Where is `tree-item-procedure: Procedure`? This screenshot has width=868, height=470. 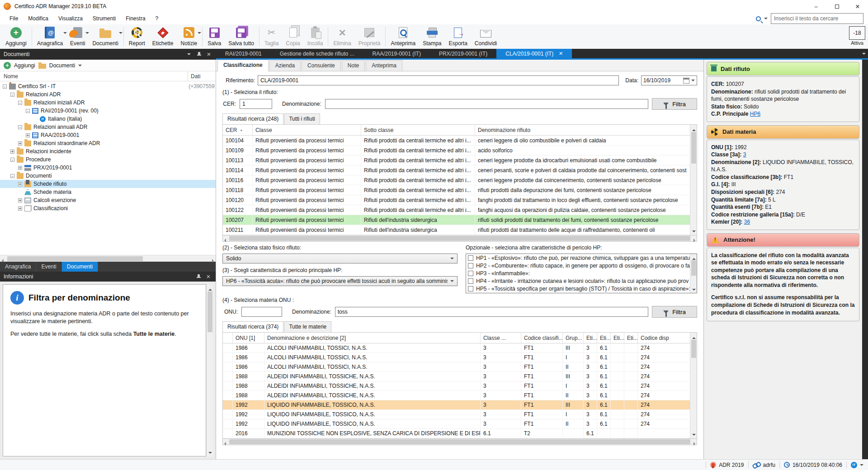 tree-item-procedure: Procedure is located at coordinates (108, 160).